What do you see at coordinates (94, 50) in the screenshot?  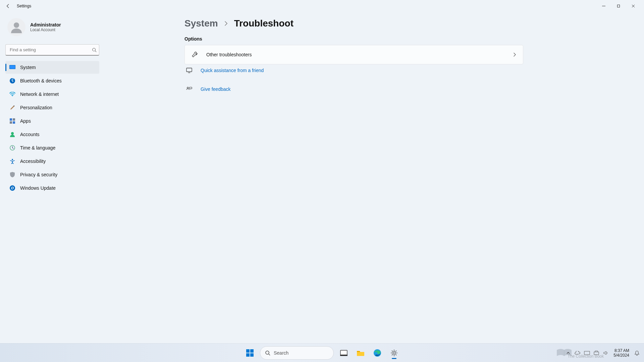 I see `search-button` at bounding box center [94, 50].